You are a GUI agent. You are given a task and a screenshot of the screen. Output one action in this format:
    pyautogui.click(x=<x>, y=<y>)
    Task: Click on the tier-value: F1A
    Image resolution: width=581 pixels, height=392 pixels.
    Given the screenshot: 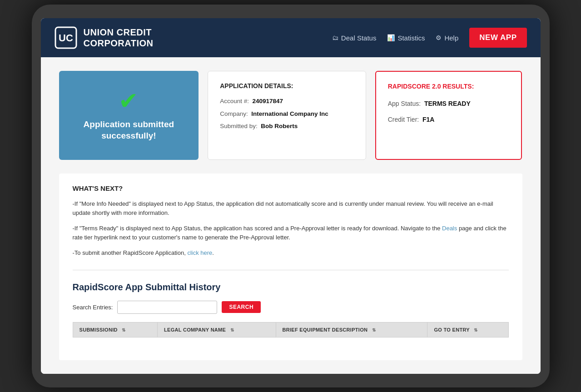 What is the action you would take?
    pyautogui.click(x=428, y=119)
    